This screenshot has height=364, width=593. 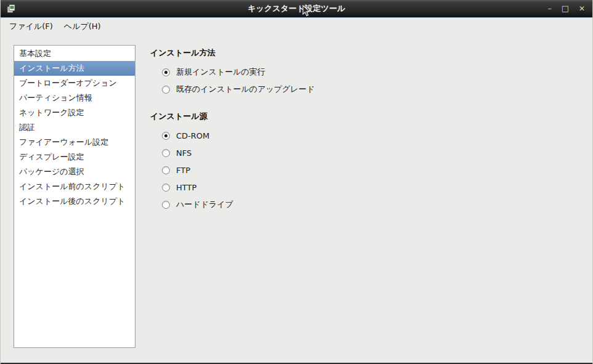 I want to click on minimize-icon: –, so click(x=550, y=9).